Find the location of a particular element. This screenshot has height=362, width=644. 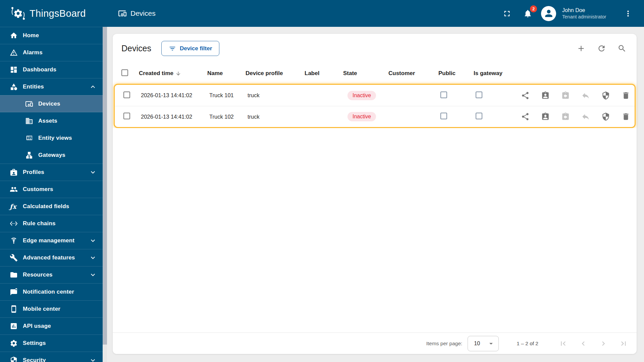

column-public: Public is located at coordinates (456, 73).